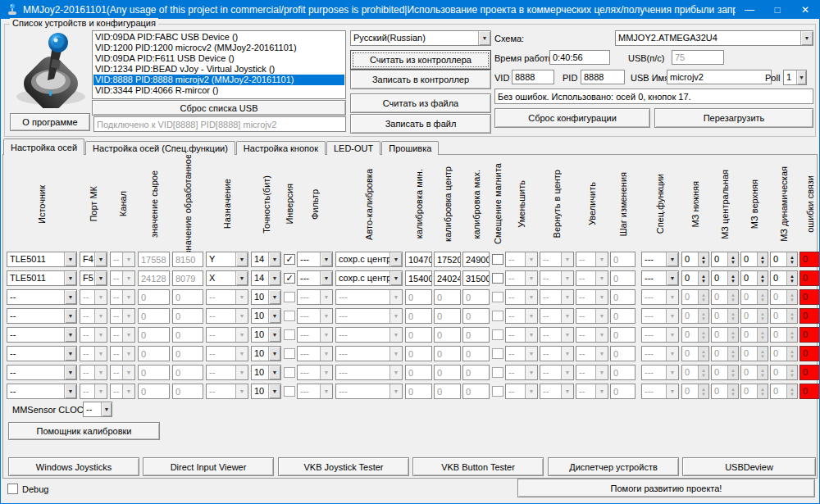 This screenshot has height=504, width=820. What do you see at coordinates (421, 38) in the screenshot?
I see `language-select: Русский(Russian)▼` at bounding box center [421, 38].